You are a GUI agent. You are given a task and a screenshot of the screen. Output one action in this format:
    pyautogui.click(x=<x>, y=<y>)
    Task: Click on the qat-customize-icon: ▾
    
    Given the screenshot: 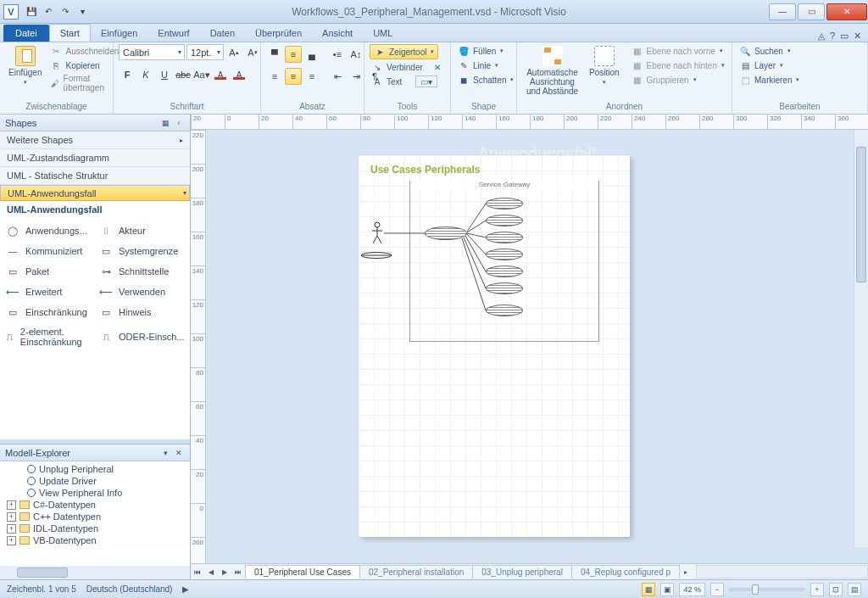 What is the action you would take?
    pyautogui.click(x=82, y=12)
    